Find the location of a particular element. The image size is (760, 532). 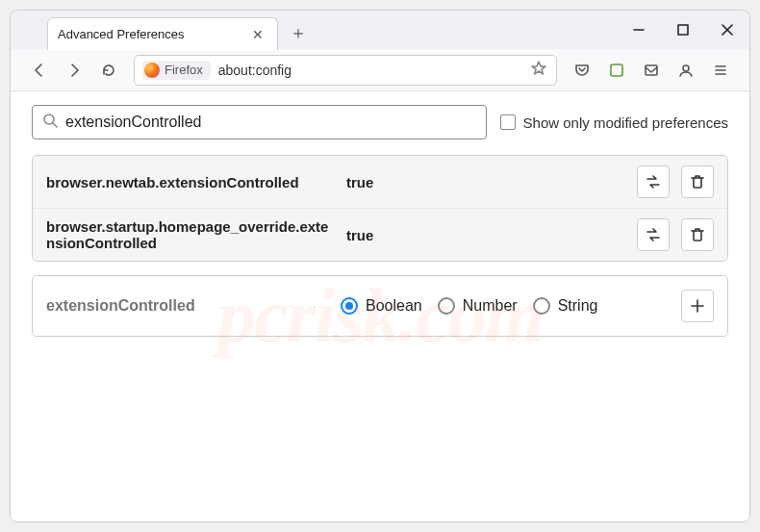

reload-button is located at coordinates (109, 70).